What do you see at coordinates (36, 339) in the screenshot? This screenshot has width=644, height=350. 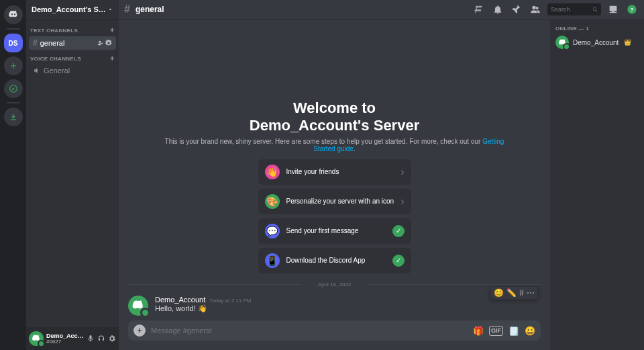 I see `self-avatar` at bounding box center [36, 339].